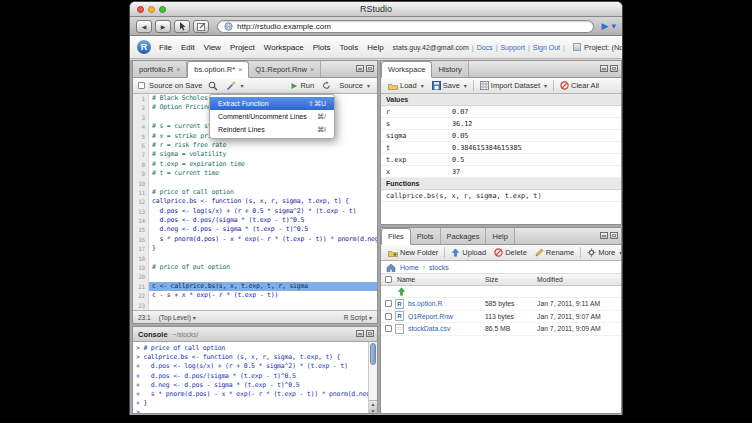 This screenshot has width=752, height=423. I want to click on workspace-function-row: callprice.bs(s, x, r, sigma, t.exp, t), so click(501, 196).